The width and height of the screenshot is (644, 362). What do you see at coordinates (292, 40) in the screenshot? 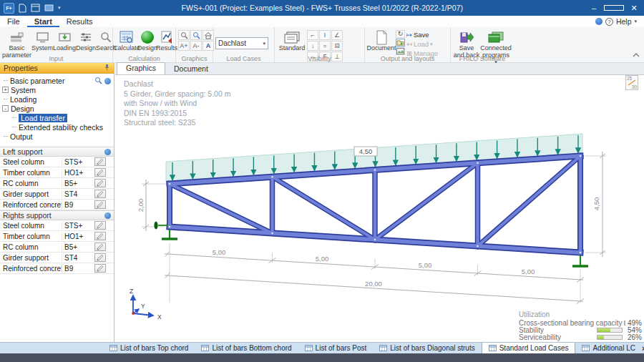
I see `standard-visibility-button: Standard` at bounding box center [292, 40].